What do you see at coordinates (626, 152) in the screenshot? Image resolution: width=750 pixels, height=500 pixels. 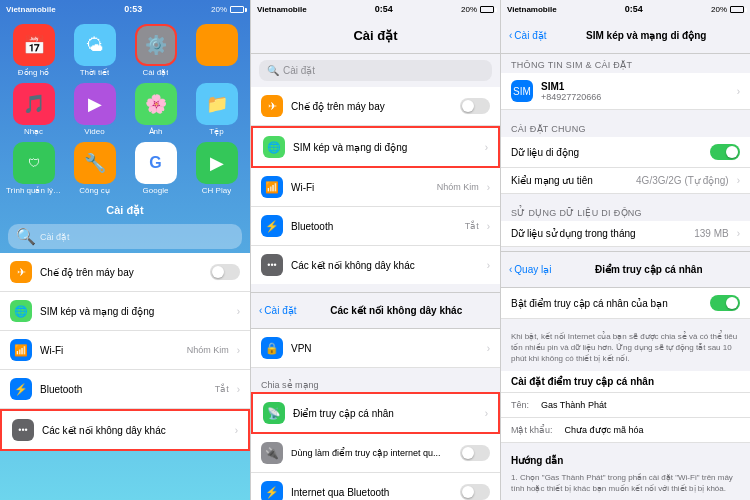 I see `mobile-data-row: Dữ liệu di động` at bounding box center [626, 152].